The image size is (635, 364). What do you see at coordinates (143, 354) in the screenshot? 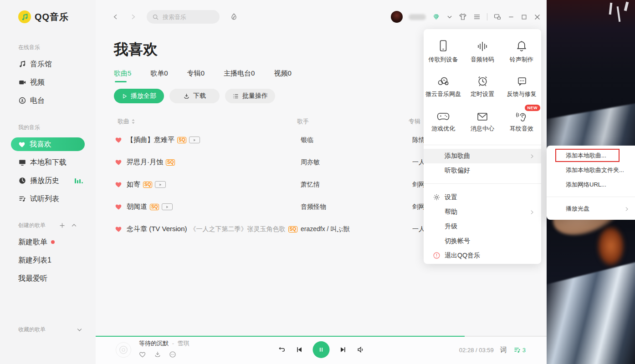
I see `like-heart-icon` at bounding box center [143, 354].